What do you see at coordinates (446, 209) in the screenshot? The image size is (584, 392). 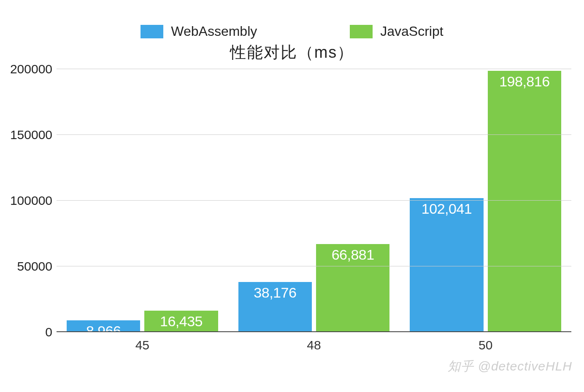 I see `bar-value-label: 102,041` at bounding box center [446, 209].